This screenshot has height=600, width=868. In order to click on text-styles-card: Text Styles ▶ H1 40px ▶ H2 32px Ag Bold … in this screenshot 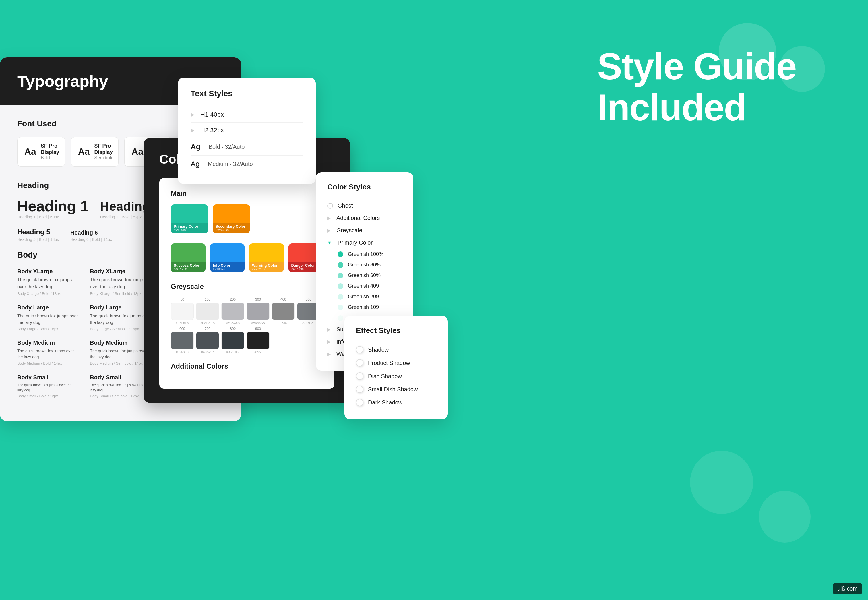, I will do `click(247, 131)`.